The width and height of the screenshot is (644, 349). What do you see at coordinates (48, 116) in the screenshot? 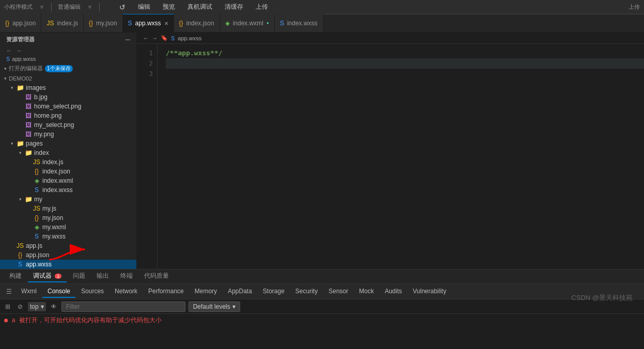
I see `tree-label-home-png: home.png` at bounding box center [48, 116].